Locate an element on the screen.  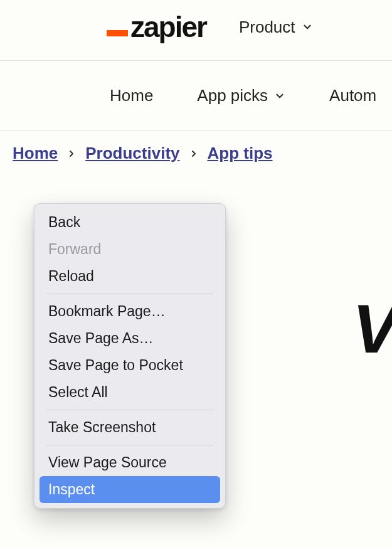
sub-nav: Home App picks Autom is located at coordinates (196, 95).